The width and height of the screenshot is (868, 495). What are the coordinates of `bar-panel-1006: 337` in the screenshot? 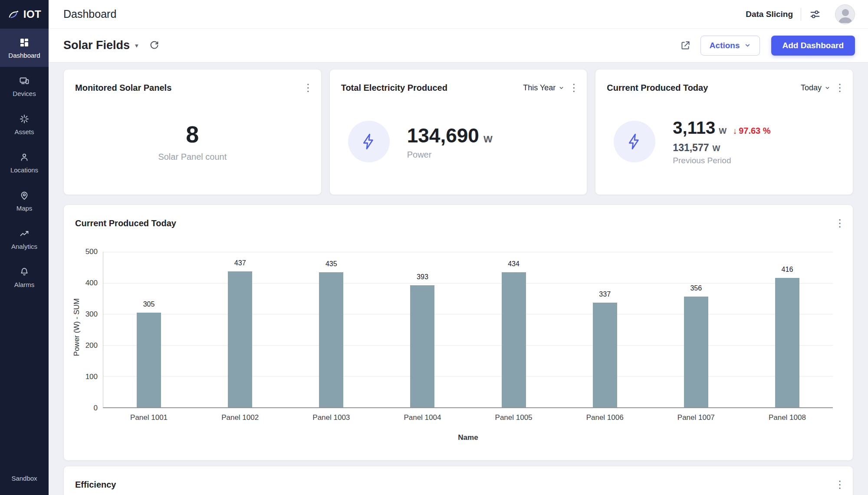 It's located at (605, 355).